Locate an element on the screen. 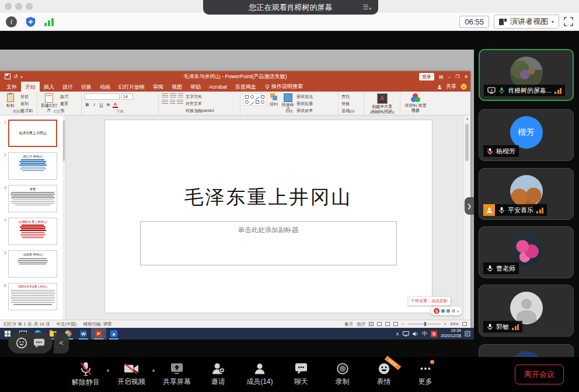 The height and width of the screenshot is (392, 579). bullets-button is located at coordinates (165, 96).